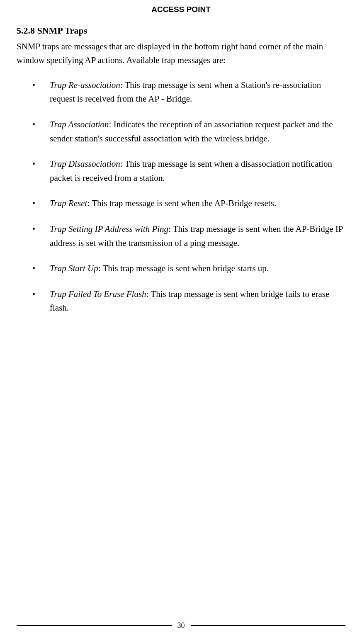 The height and width of the screenshot is (644, 362). What do you see at coordinates (68, 203) in the screenshot?
I see `trap-term: Trap Reset` at bounding box center [68, 203].